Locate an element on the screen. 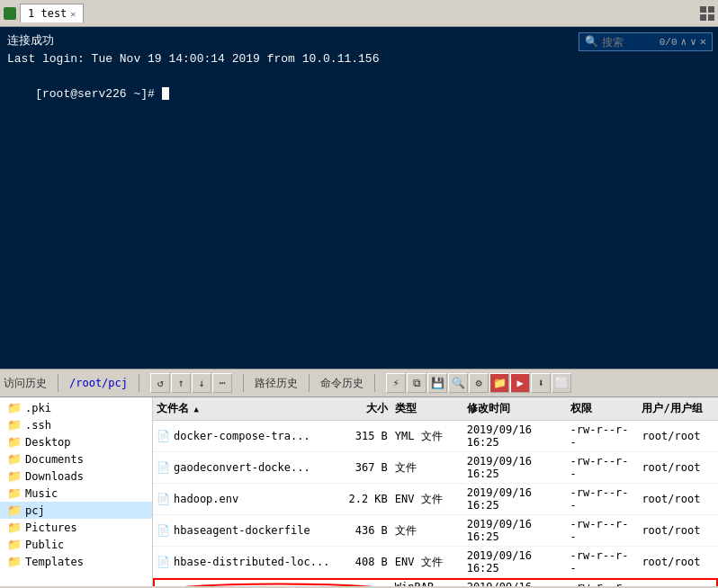 The height and width of the screenshot is (588, 718). col-header-owner: 用户/用户组 is located at coordinates (678, 408).